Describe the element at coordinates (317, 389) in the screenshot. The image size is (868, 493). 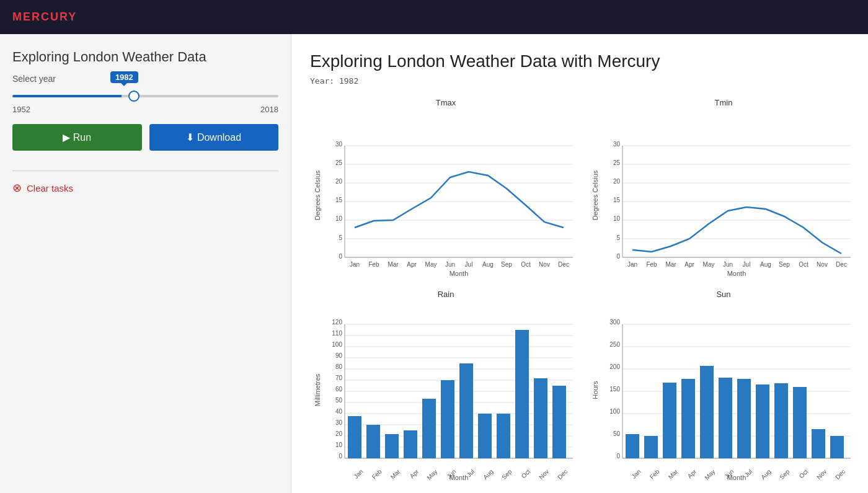
I see `svg-text: Millimetres` at that location.